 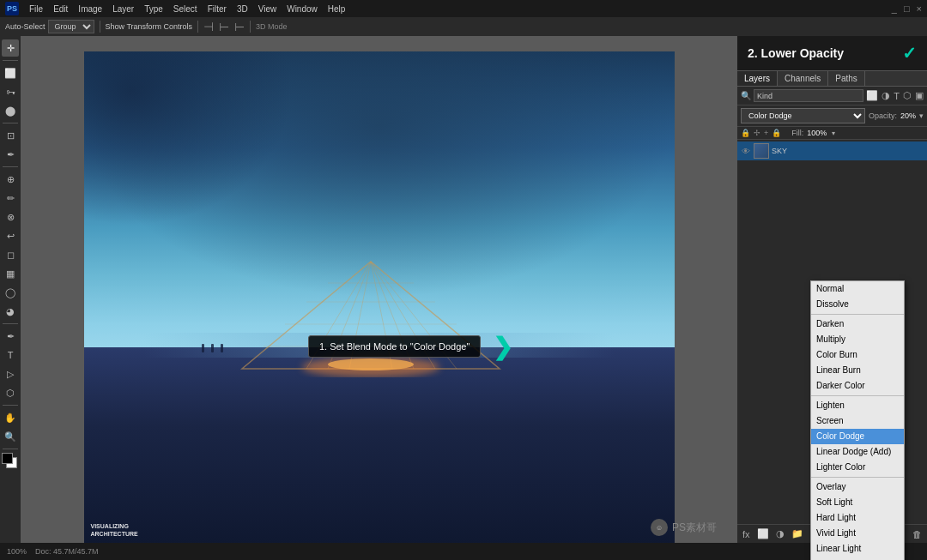 I want to click on menu-help: Help, so click(x=336, y=9).